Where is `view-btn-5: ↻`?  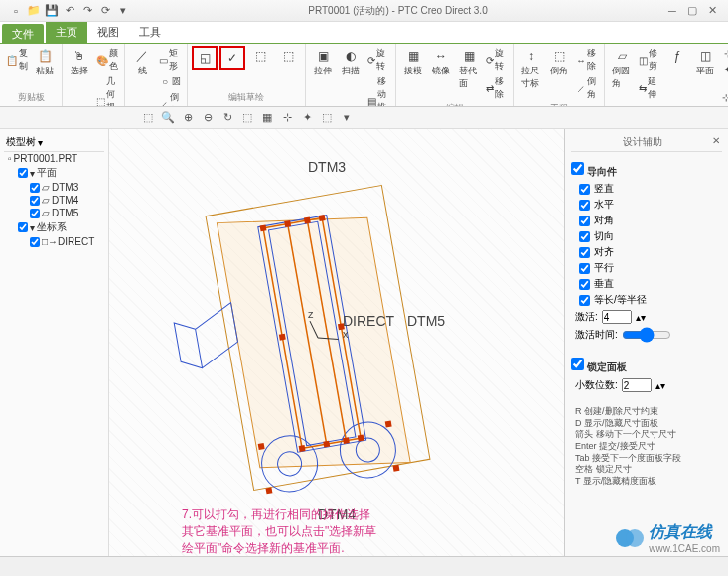 view-btn-5: ↻ is located at coordinates (227, 118).